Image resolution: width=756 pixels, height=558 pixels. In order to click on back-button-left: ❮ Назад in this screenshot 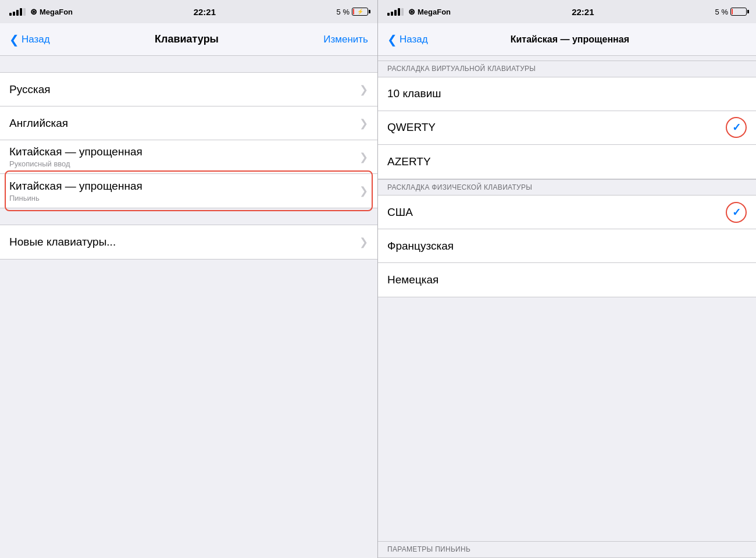, I will do `click(30, 40)`.